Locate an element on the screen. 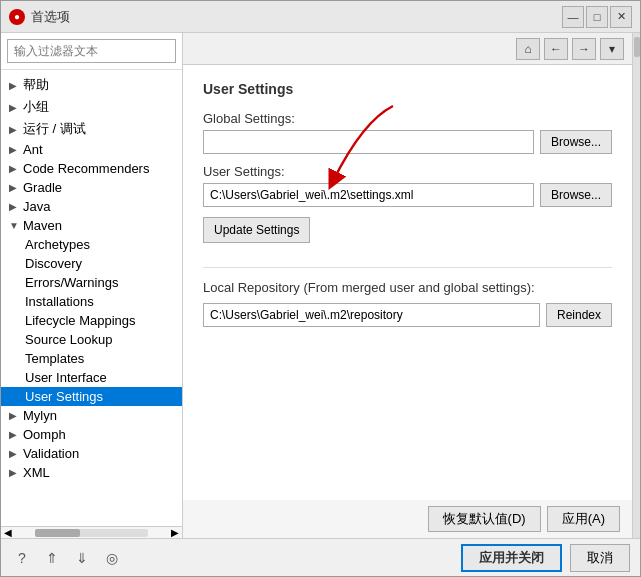 The height and width of the screenshot is (577, 641). search-box is located at coordinates (92, 52).